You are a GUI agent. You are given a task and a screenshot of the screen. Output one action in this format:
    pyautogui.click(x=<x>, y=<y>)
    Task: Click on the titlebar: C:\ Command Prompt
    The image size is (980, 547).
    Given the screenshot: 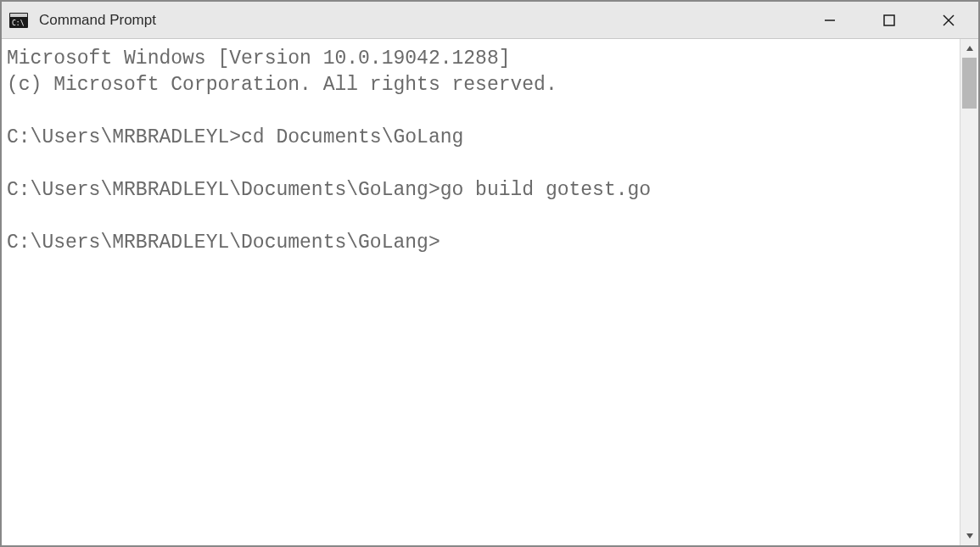 What is the action you would take?
    pyautogui.click(x=490, y=20)
    